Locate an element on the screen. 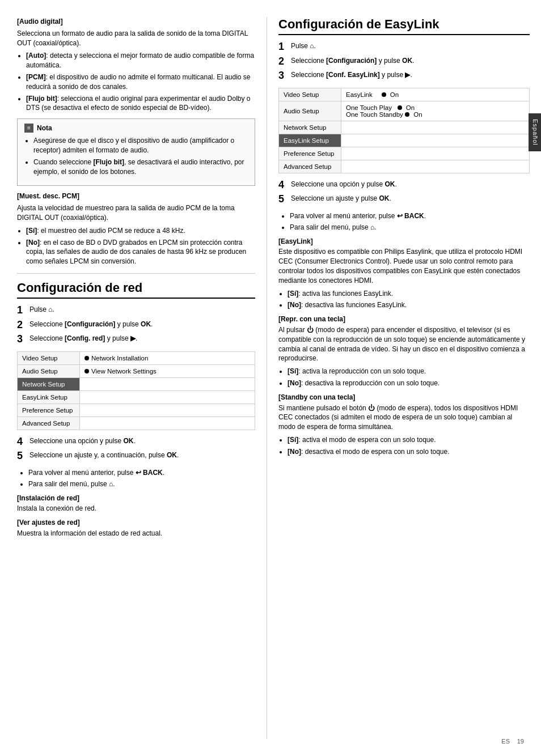 The image size is (541, 756). network-menu-table: Video Setup Network Installation Audio S… is located at coordinates (136, 391).